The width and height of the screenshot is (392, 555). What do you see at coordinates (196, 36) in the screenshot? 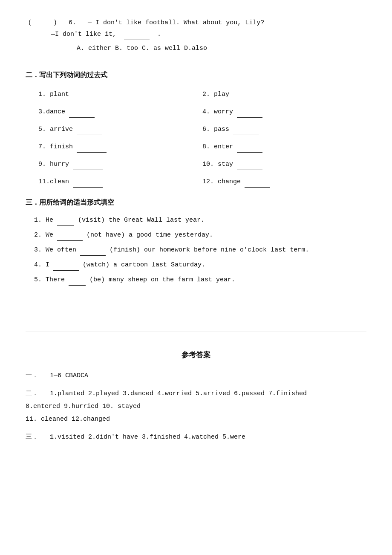
I see `question-6-section: ( ) 6. — I don't like football. What abo…` at bounding box center [196, 36].